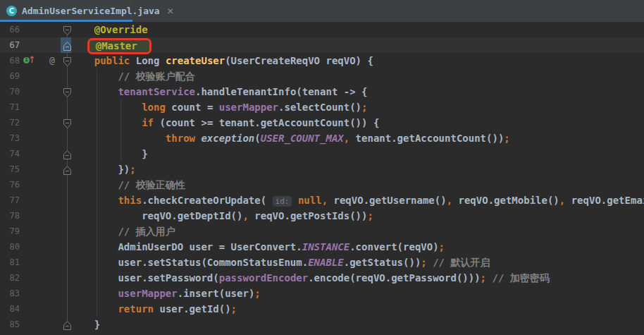 The width and height of the screenshot is (644, 335). Describe the element at coordinates (10, 278) in the screenshot. I see `line-number: 82` at that location.